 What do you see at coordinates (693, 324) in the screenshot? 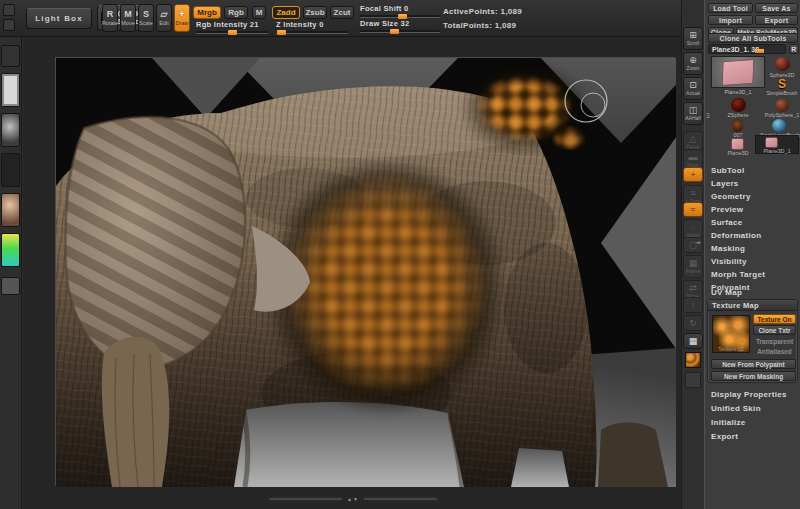
I see `rotate-shelf-icon: ↻` at bounding box center [693, 324].